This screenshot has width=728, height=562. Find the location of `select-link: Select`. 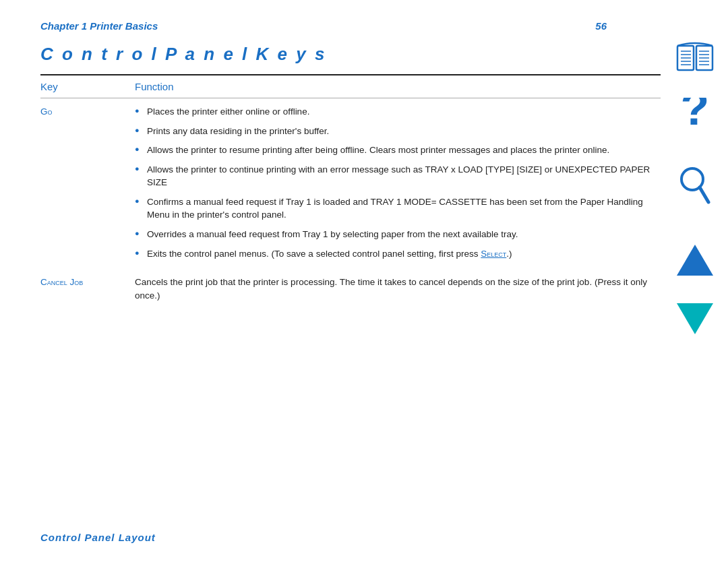

select-link: Select is located at coordinates (493, 253).